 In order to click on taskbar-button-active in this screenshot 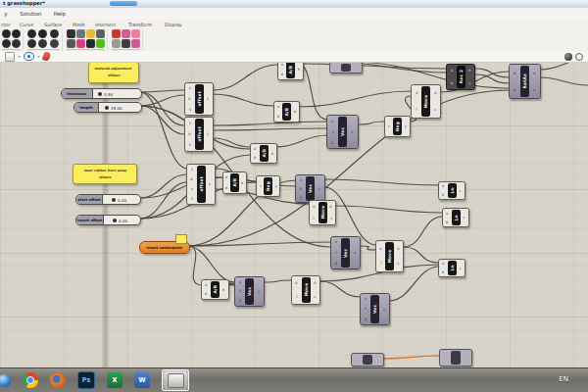, I will do `click(175, 380)`.